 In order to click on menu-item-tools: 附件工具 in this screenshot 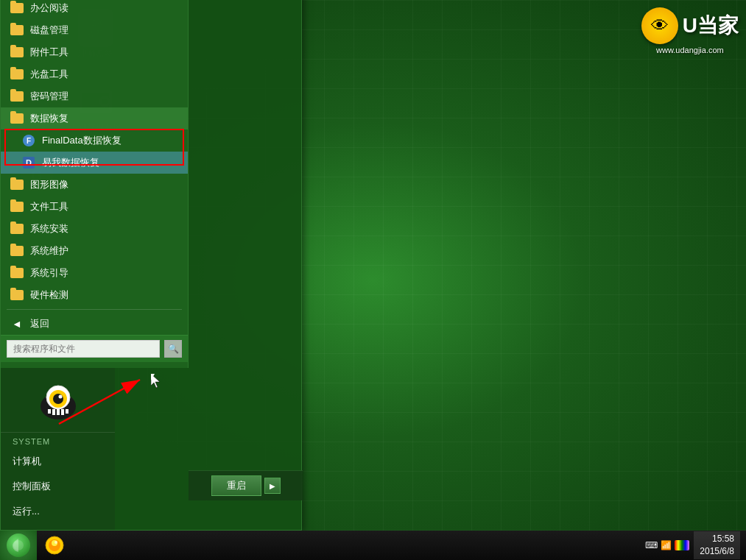, I will do `click(94, 52)`.